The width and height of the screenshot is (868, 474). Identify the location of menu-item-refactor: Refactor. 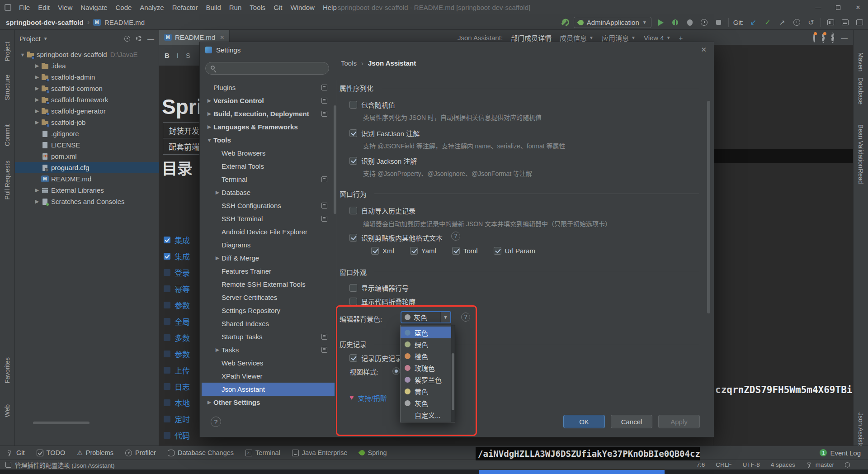
(185, 7).